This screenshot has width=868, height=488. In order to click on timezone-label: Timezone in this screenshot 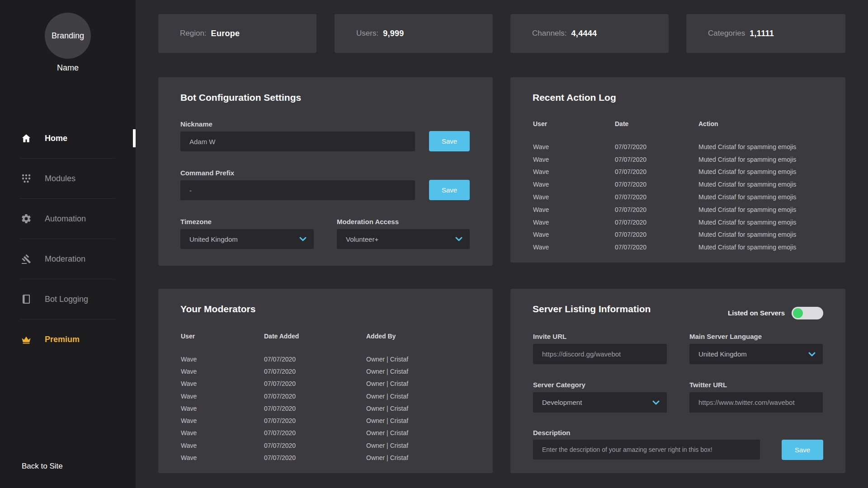, I will do `click(196, 221)`.